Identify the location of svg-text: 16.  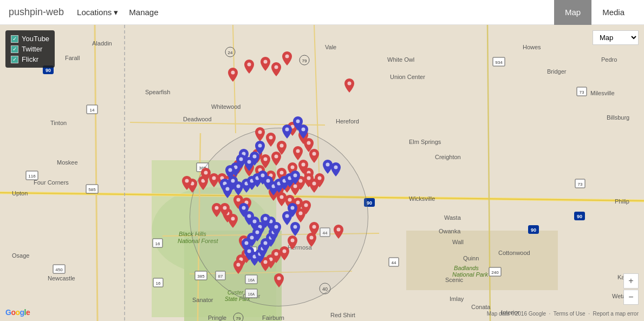
(158, 284).